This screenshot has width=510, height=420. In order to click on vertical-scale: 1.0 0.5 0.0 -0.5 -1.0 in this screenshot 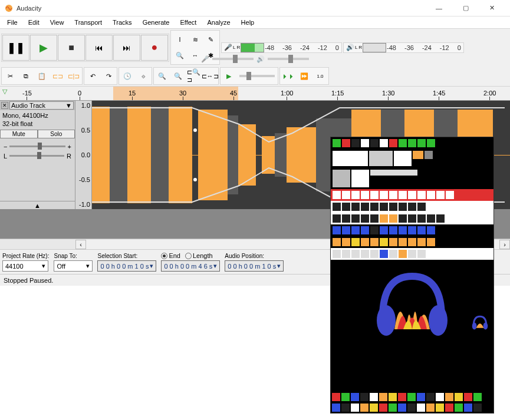, I will do `click(84, 155)`.